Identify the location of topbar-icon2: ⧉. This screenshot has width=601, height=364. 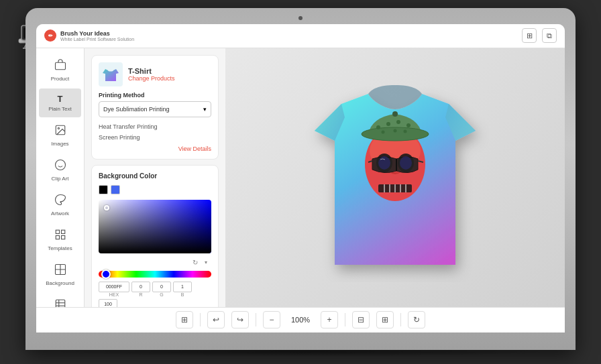
(549, 36).